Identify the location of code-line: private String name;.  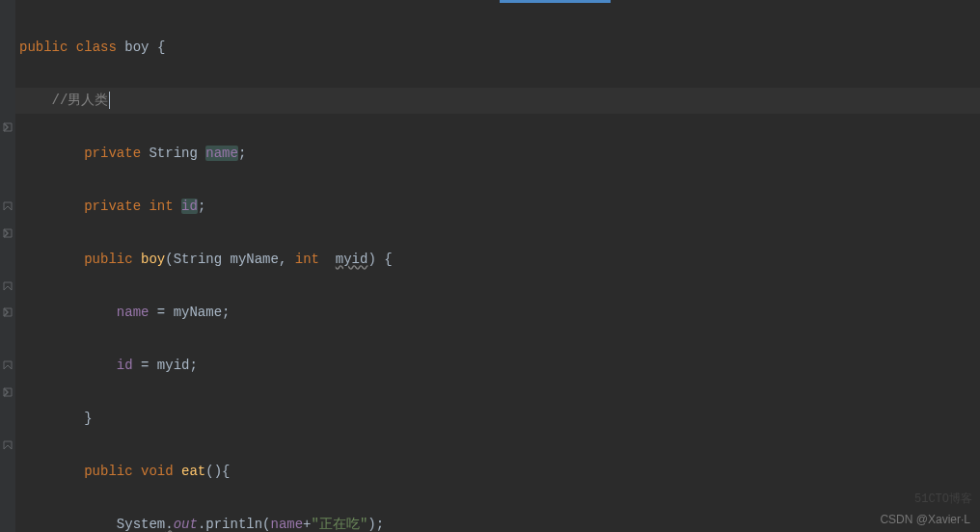
(498, 154).